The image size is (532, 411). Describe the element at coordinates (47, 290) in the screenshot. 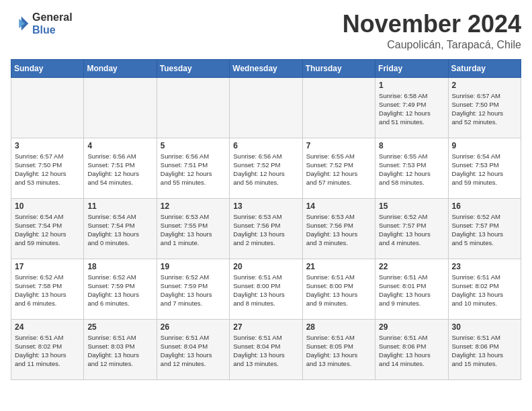

I see `day-info: Sunrise: 6:52 AM Sunset: 7:58 PM Dayligh…` at that location.